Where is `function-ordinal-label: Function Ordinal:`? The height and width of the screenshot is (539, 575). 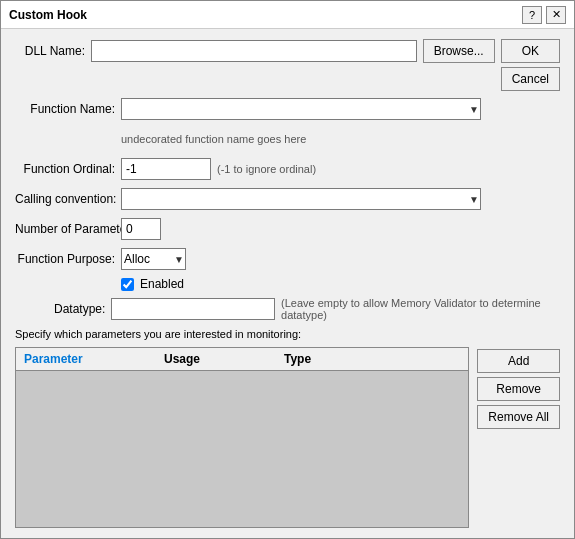 function-ordinal-label: Function Ordinal: is located at coordinates (65, 169).